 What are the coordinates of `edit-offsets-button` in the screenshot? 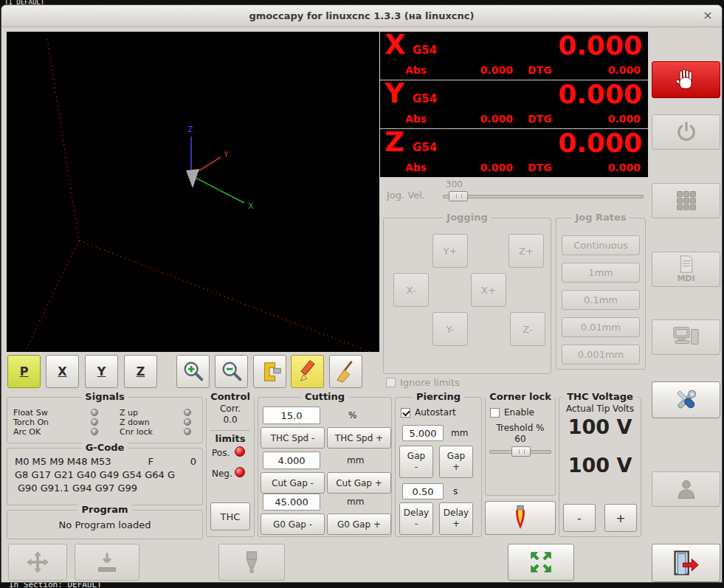 It's located at (307, 372).